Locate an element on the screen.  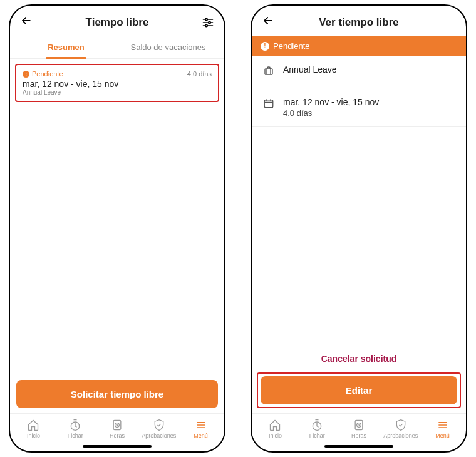
leave-type: Annual Leave is located at coordinates (117, 93).